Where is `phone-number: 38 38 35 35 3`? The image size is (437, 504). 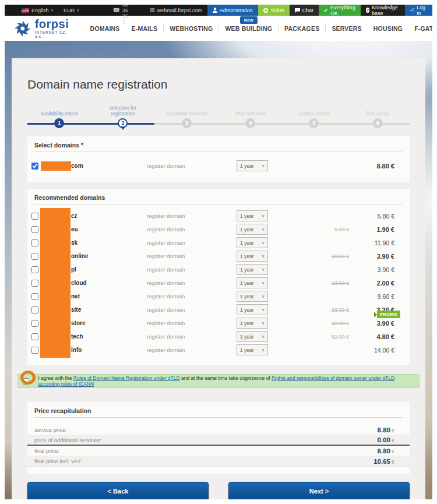
phone-number: 38 38 35 35 3 is located at coordinates (127, 15).